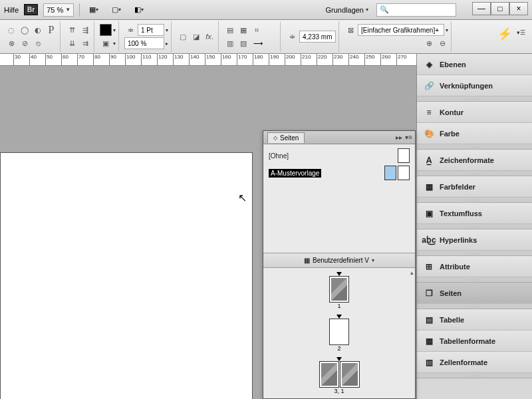  I want to click on ruler-tick: 60, so click(65, 60).